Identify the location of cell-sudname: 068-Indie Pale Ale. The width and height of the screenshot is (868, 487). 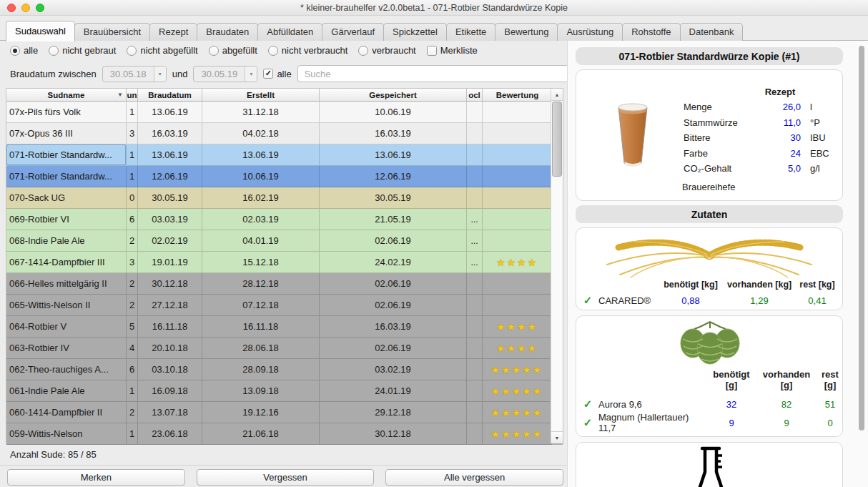
(66, 241).